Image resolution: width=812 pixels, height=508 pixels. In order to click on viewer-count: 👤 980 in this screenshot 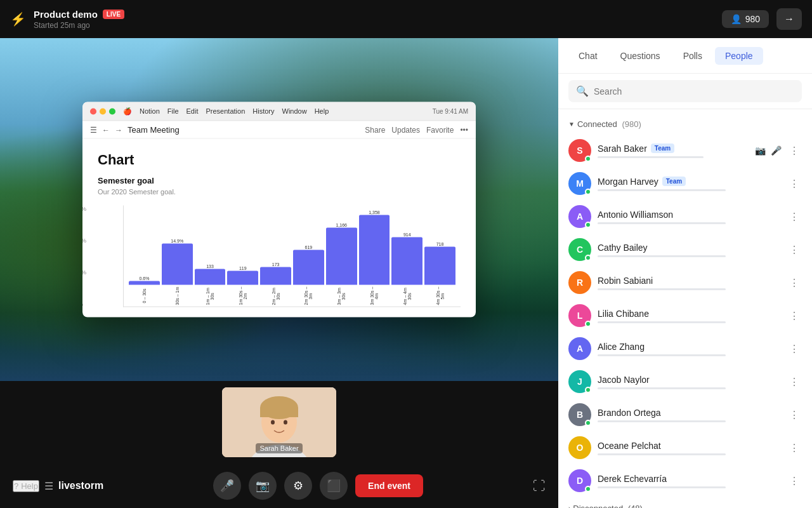, I will do `click(745, 19)`.